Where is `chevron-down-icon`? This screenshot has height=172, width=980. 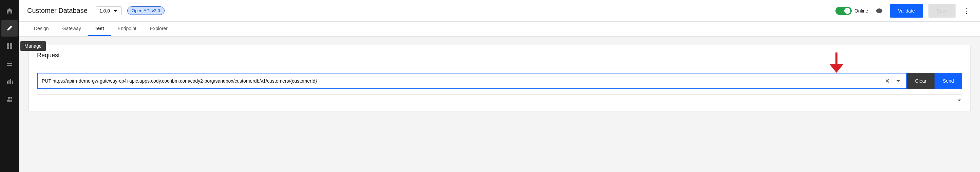
chevron-down-icon is located at coordinates (115, 11).